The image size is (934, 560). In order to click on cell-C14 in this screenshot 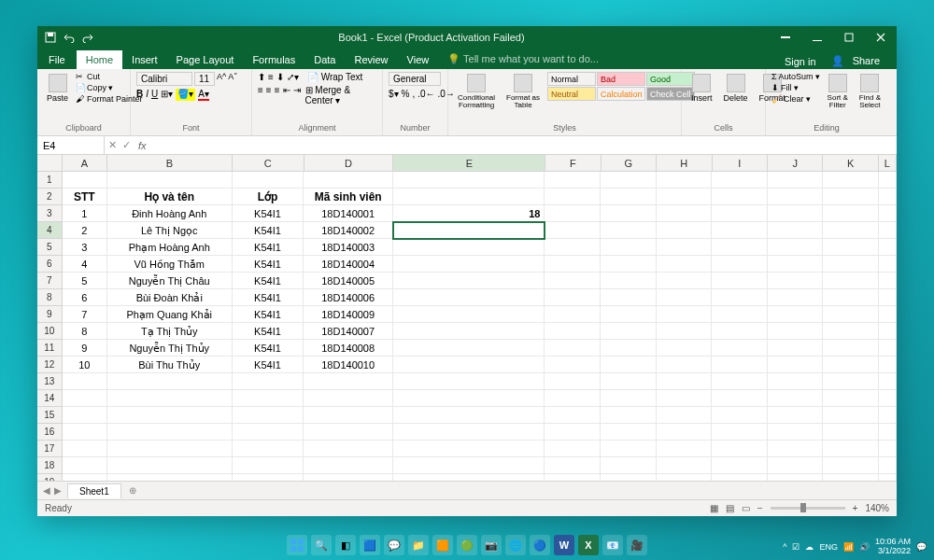, I will do `click(269, 399)`.